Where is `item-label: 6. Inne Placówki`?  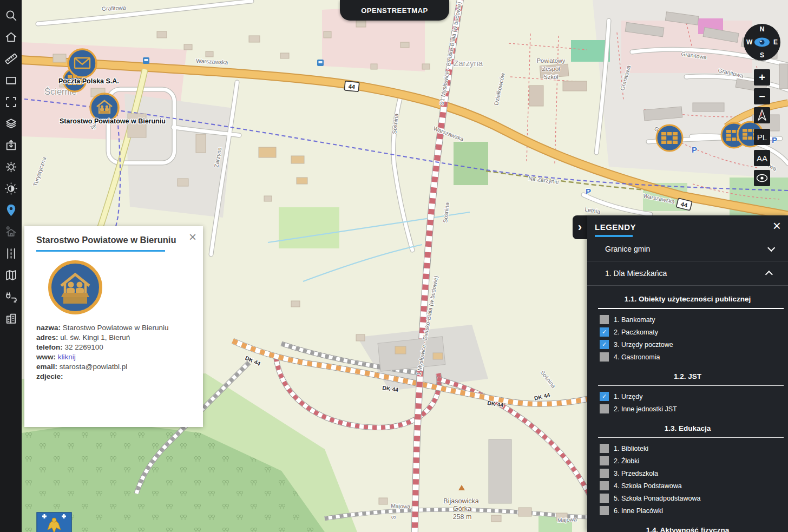 item-label: 6. Inne Placówki is located at coordinates (639, 511).